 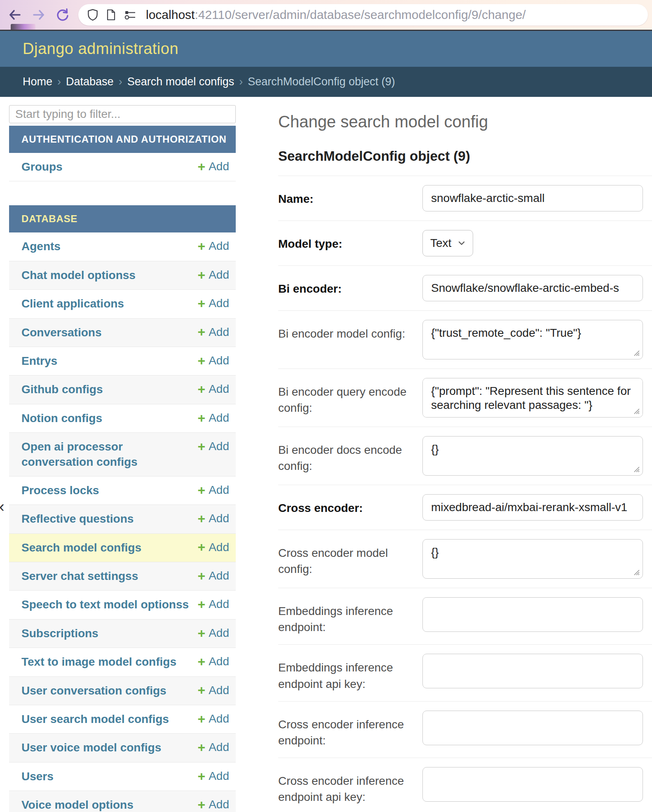 I want to click on model-link: Process locks, so click(x=110, y=490).